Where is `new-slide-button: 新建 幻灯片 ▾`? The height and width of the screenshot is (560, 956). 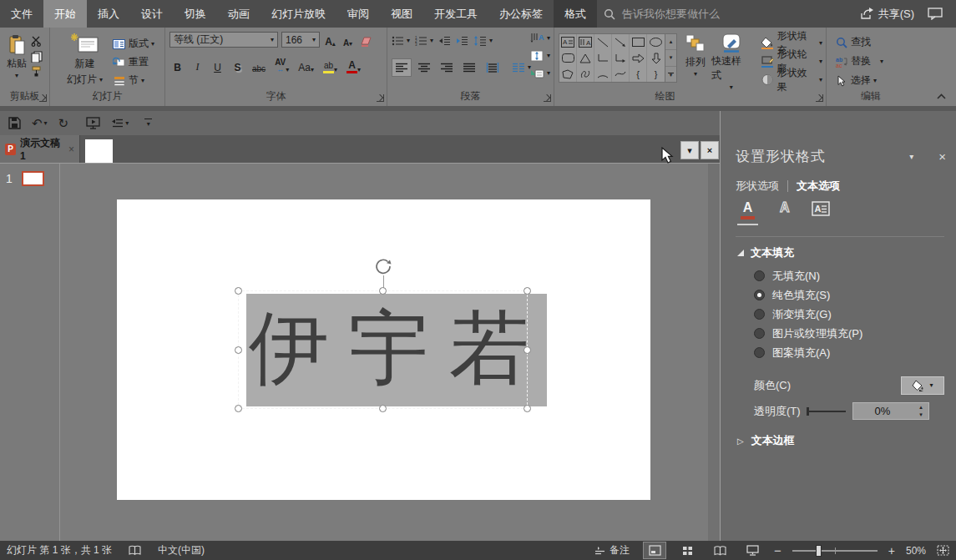 new-slide-button: 新建 幻灯片 ▾ is located at coordinates (85, 60).